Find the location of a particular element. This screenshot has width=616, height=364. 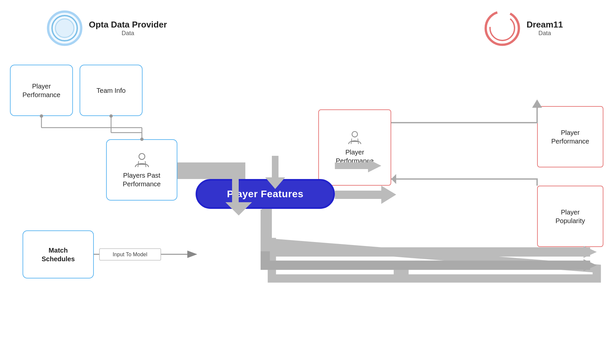

input-to-model-label: Input To Model is located at coordinates (130, 255).